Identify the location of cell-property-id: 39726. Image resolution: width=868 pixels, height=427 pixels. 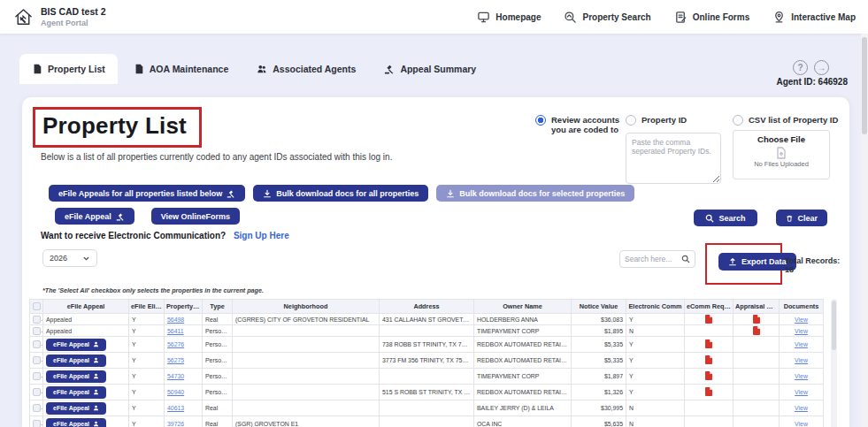
(184, 422).